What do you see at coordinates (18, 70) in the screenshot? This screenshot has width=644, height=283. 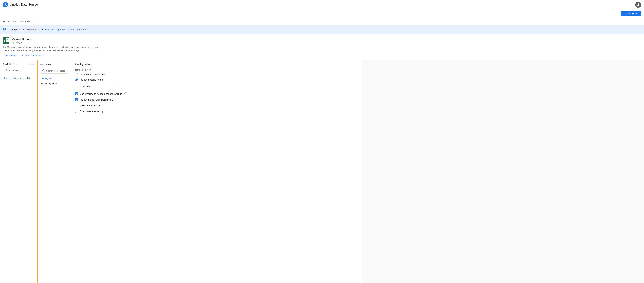 I see `files-search-box` at bounding box center [18, 70].